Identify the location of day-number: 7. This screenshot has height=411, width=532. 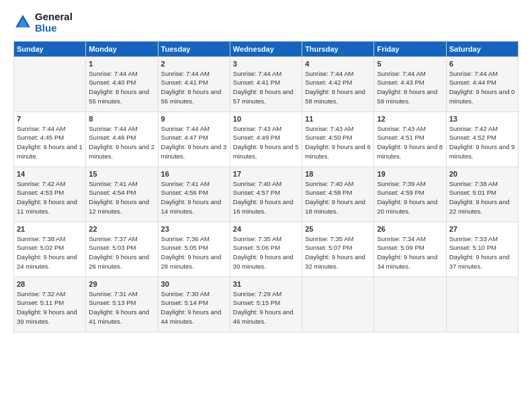
(50, 119).